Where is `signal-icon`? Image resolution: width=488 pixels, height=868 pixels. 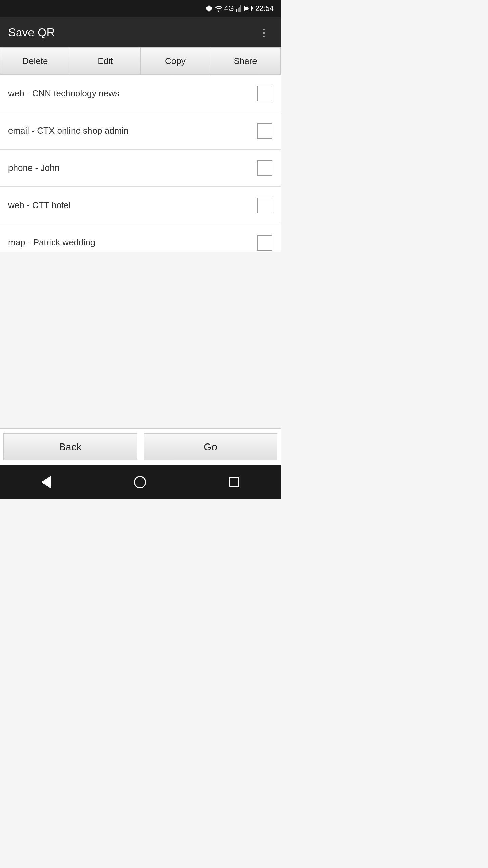
signal-icon is located at coordinates (239, 8).